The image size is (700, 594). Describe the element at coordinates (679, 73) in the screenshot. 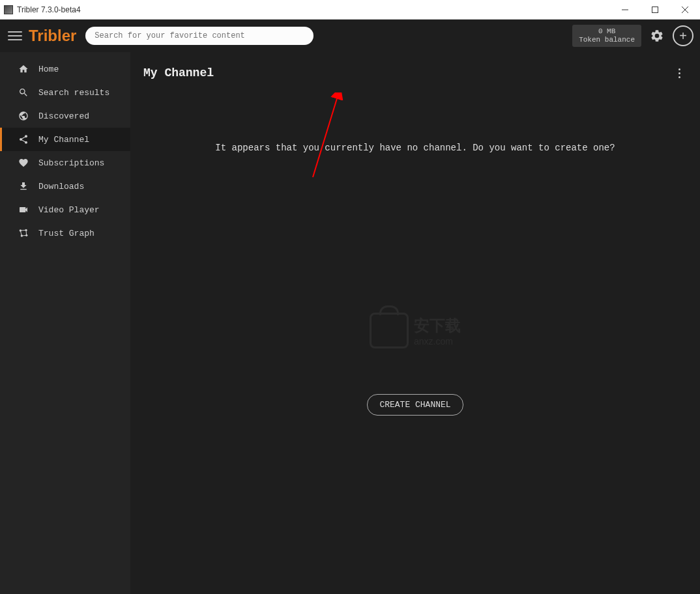

I see `more-options-button` at that location.